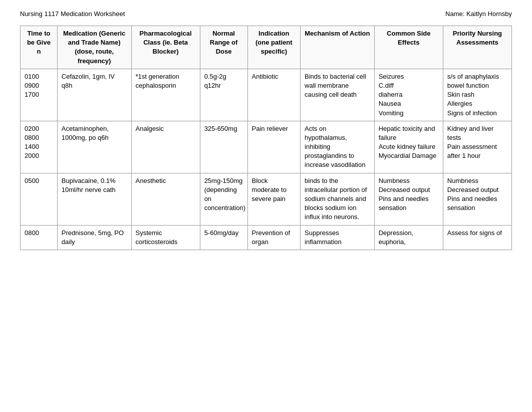  What do you see at coordinates (267, 238) in the screenshot?
I see `table-row: 0800Prednisone, 5mg, PO dailySystemic co…` at bounding box center [267, 238].